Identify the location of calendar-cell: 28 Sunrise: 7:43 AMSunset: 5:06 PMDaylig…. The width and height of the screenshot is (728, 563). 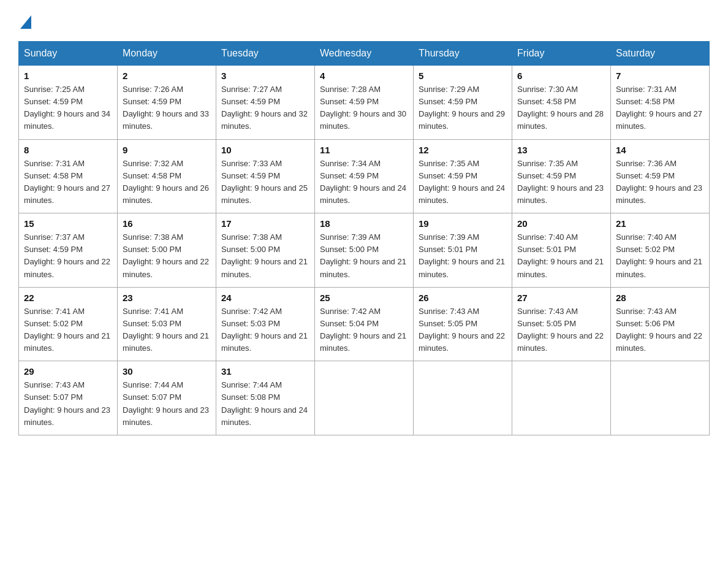
(661, 324).